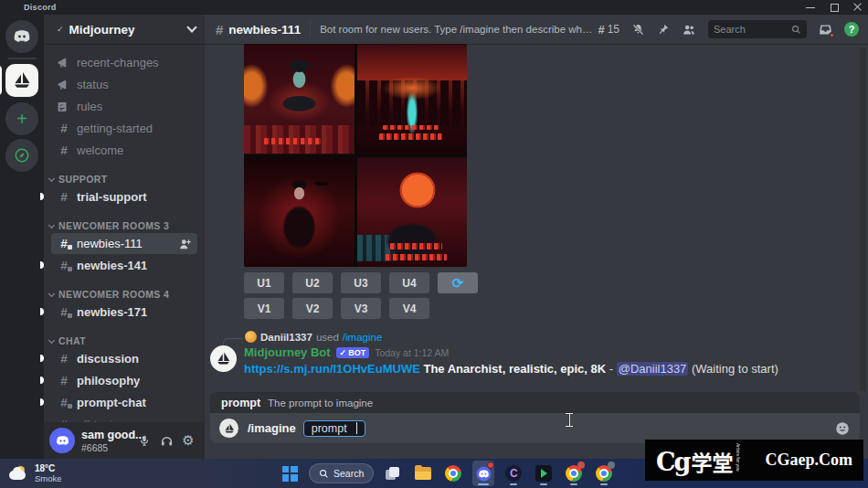  I want to click on file-explorer-button, so click(423, 473).